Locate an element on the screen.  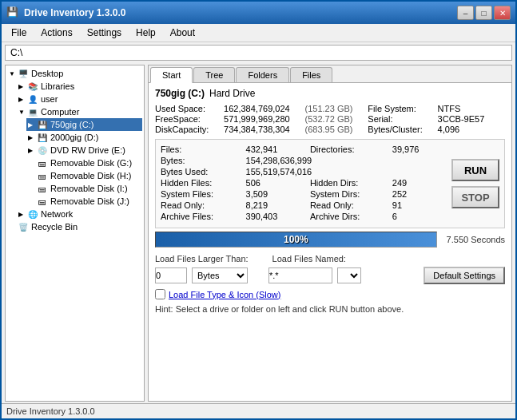
stop-button: STOP is located at coordinates (475, 197).